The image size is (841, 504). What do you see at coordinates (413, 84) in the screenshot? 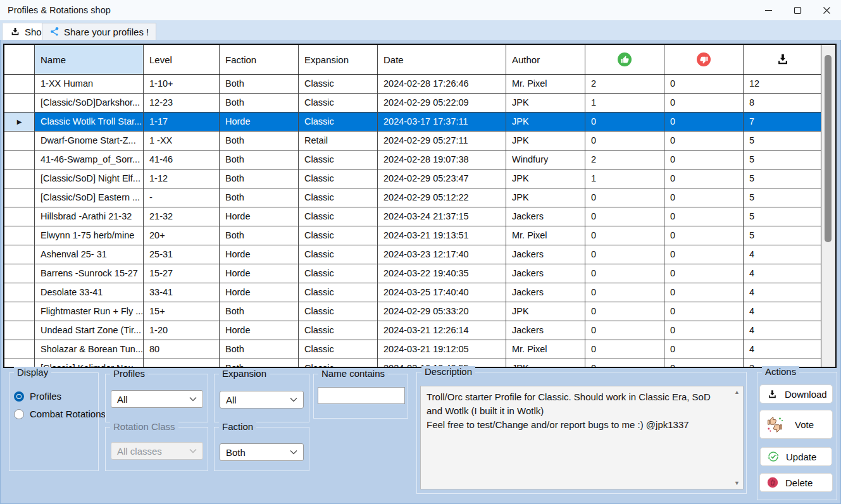
I see `table-row: 1-XX Human1-10+BothClassic2024-02-28 17:…` at bounding box center [413, 84].